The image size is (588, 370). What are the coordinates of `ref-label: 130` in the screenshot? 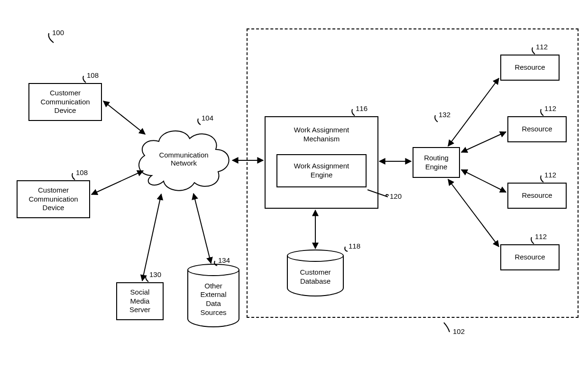 It's located at (156, 274).